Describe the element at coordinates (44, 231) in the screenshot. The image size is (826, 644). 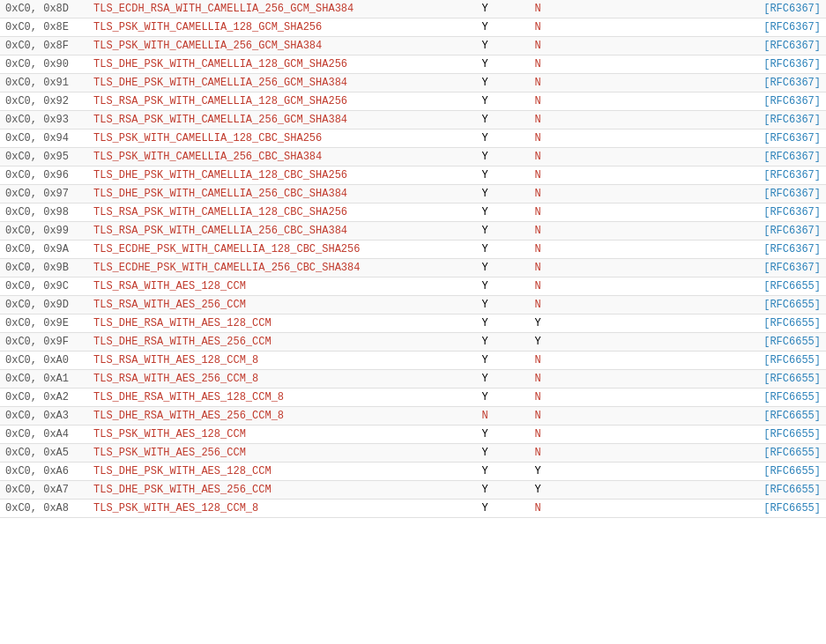
I see `hex-code: 0xC0, 0x99` at that location.